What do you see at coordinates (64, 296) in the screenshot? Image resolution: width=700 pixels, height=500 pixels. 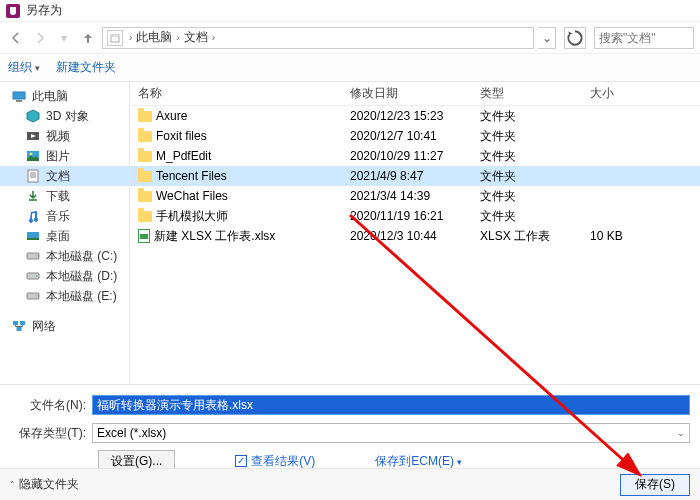 I see `sidebar-item-disk: 本地磁盘 (E:)` at bounding box center [64, 296].